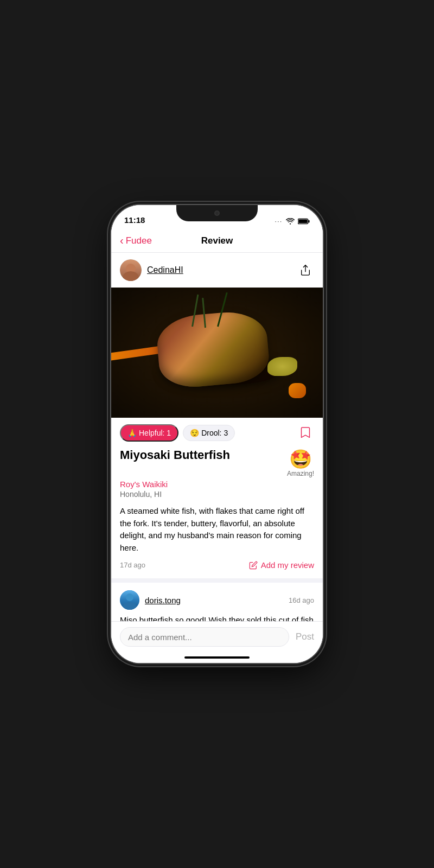 The height and width of the screenshot is (868, 434). Describe the element at coordinates (205, 637) in the screenshot. I see `comment-input` at that location.